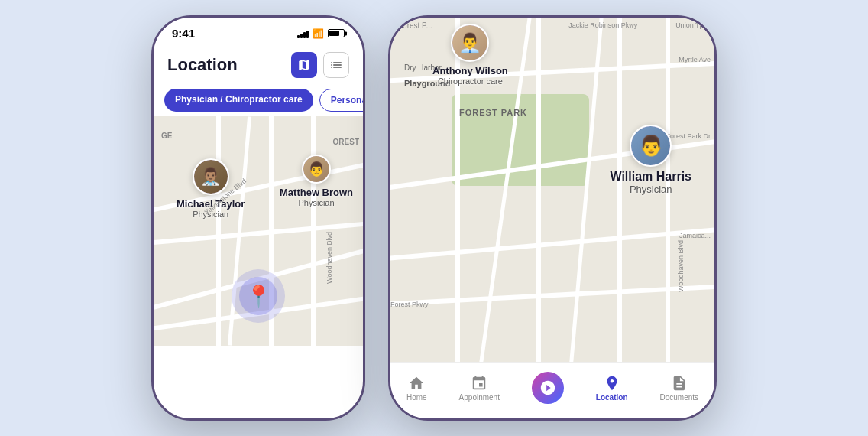 This screenshot has height=436, width=868. Describe the element at coordinates (316, 193) in the screenshot. I see `doctor-name-matthew: Matthew Brown` at that location.